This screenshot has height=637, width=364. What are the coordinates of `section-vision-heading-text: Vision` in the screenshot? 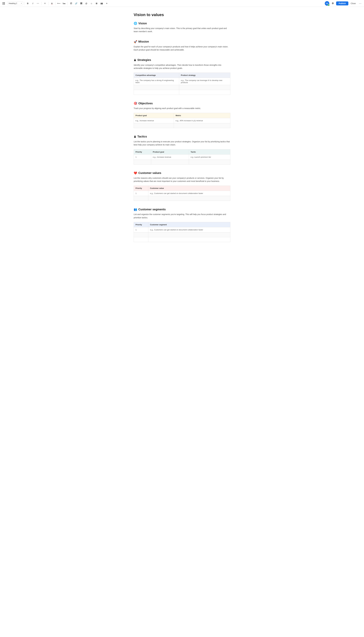 It's located at (142, 24).